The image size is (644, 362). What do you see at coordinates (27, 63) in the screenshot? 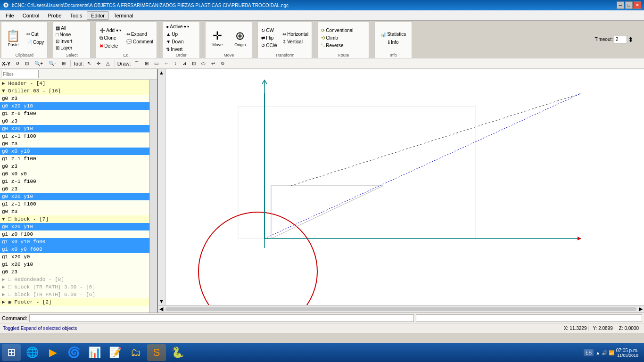
I see `zoom-fit-button: ⊡` at bounding box center [27, 63].